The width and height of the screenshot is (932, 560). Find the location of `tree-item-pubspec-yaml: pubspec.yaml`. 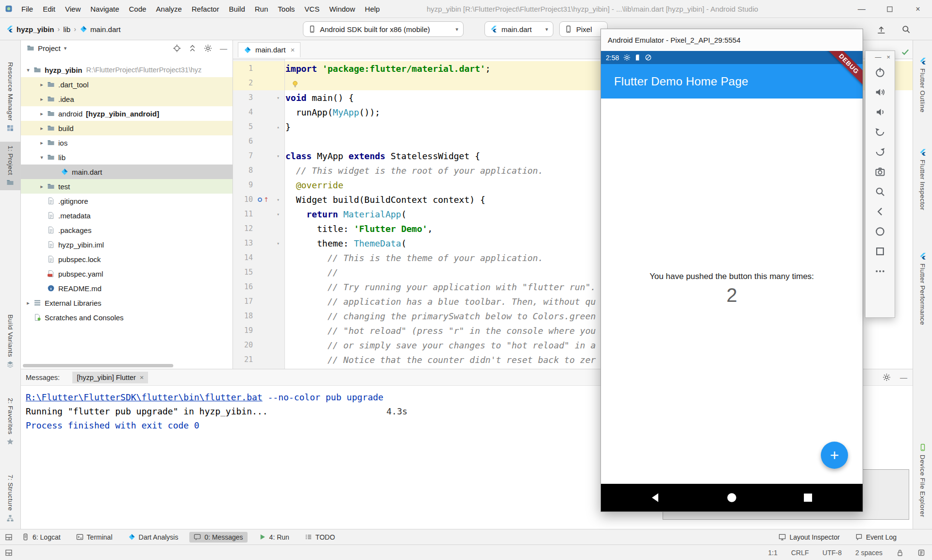

tree-item-pubspec-yaml: pubspec.yaml is located at coordinates (127, 274).